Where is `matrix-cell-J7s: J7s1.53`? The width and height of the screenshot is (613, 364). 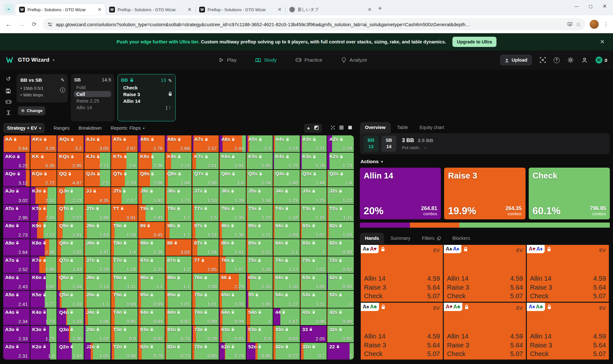 matrix-cell-J7s: J7s1.53 is located at coordinates (206, 195).